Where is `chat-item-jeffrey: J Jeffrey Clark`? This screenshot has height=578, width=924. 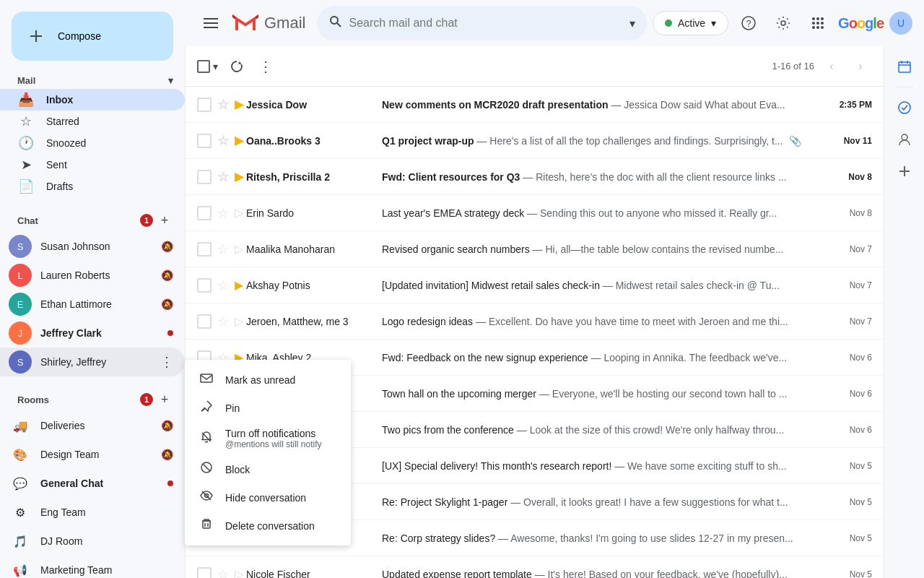 chat-item-jeffrey: J Jeffrey Clark is located at coordinates (92, 333).